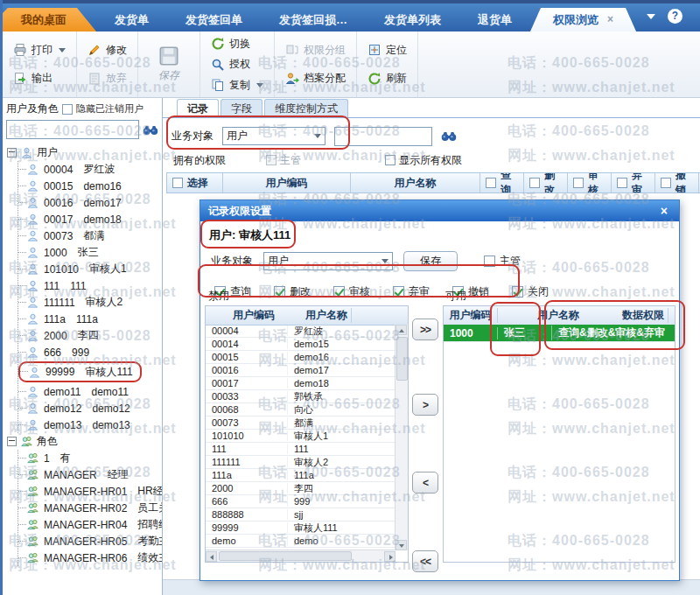 The height and width of the screenshot is (595, 700). I want to click on table-row: 00068 向心, so click(301, 410).